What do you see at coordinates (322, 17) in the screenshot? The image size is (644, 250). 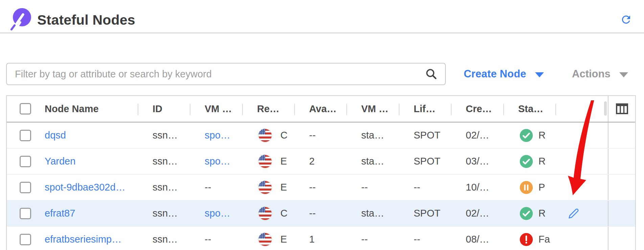 I see `app-header: Stateful Nodes` at bounding box center [322, 17].